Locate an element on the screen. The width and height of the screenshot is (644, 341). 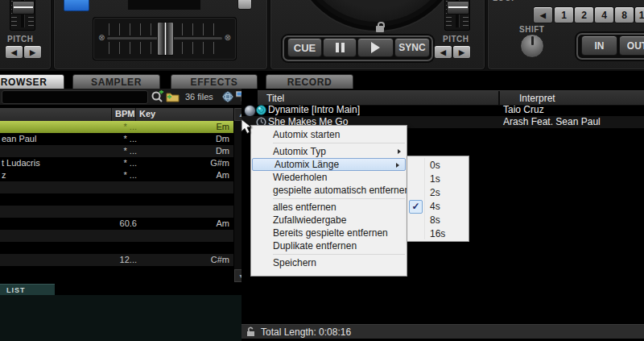
menu-item-automix-laenge: Automix Länge is located at coordinates (328, 164).